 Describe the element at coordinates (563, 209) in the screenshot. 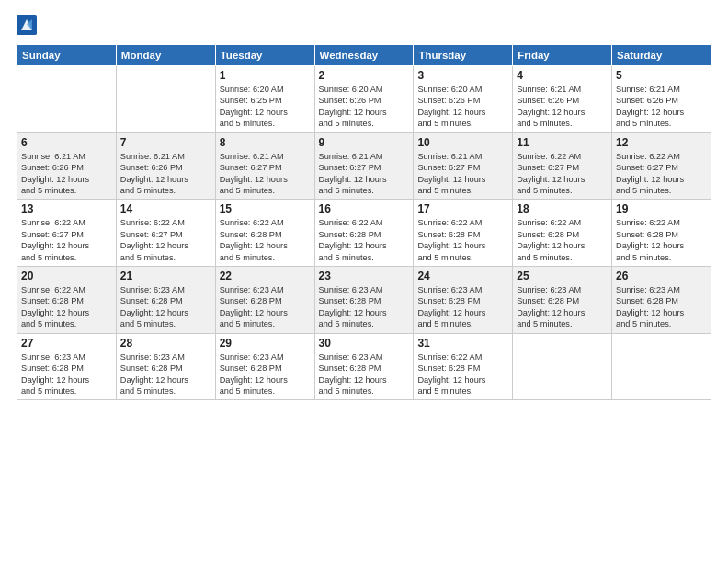

I see `day-number: 18` at that location.